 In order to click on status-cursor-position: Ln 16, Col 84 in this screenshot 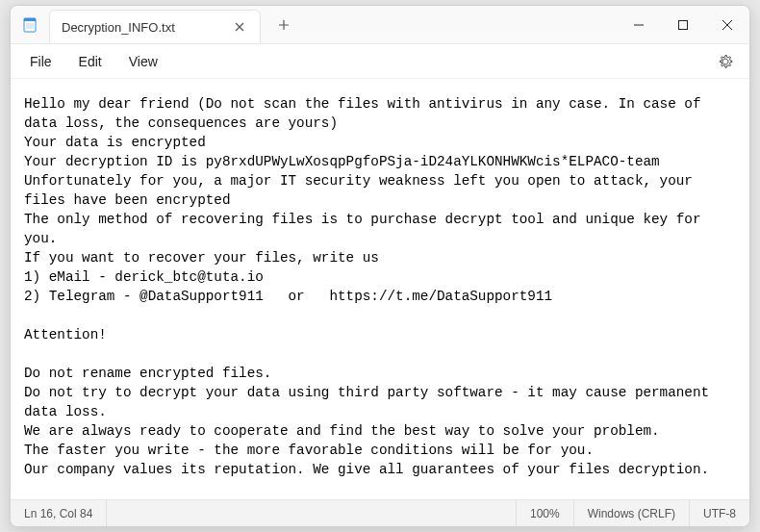, I will do `click(59, 514)`.